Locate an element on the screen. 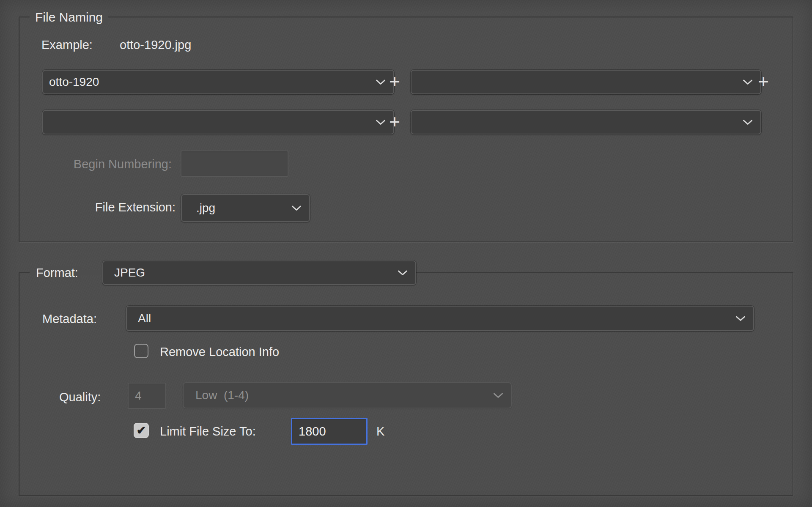  example-filename-value: otto-1920.jpg is located at coordinates (156, 45).